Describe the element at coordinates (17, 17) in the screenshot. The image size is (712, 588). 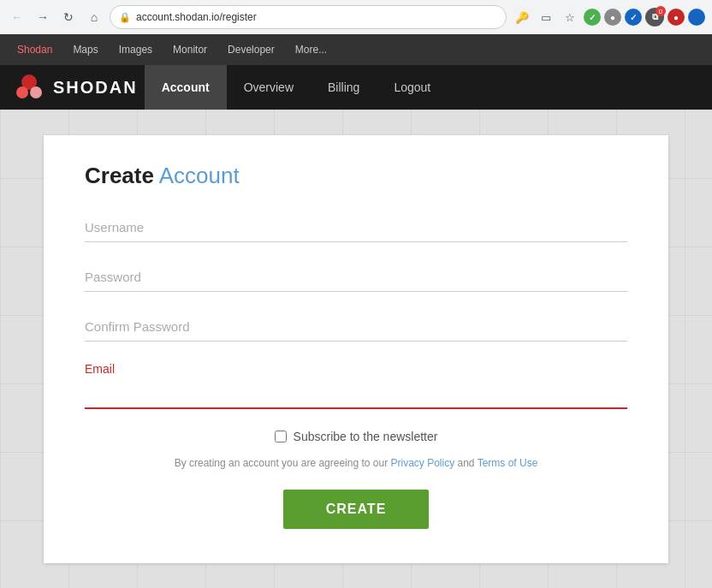
I see `back-button: ←` at that location.